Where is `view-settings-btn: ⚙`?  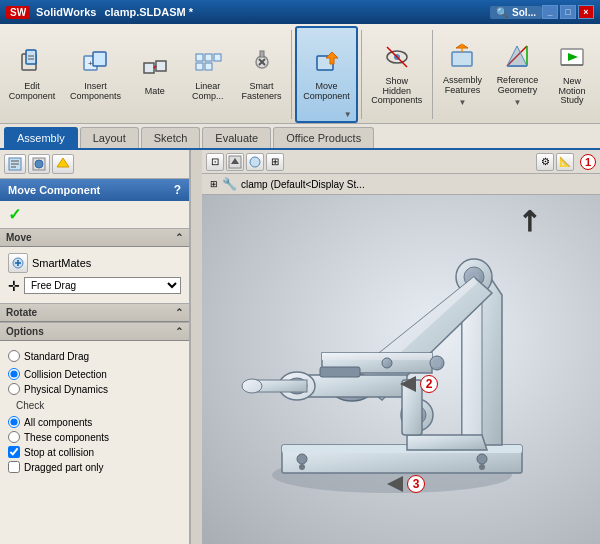 view-settings-btn: ⚙ is located at coordinates (545, 162).